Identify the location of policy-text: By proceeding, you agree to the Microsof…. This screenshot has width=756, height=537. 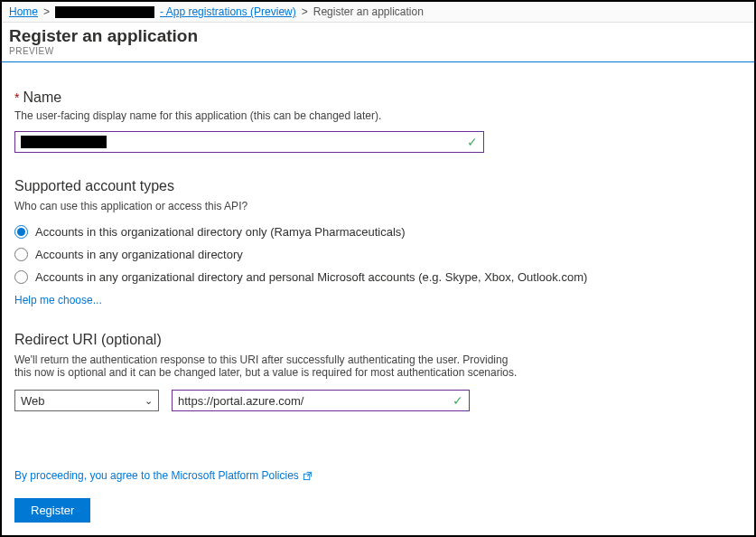
(157, 476).